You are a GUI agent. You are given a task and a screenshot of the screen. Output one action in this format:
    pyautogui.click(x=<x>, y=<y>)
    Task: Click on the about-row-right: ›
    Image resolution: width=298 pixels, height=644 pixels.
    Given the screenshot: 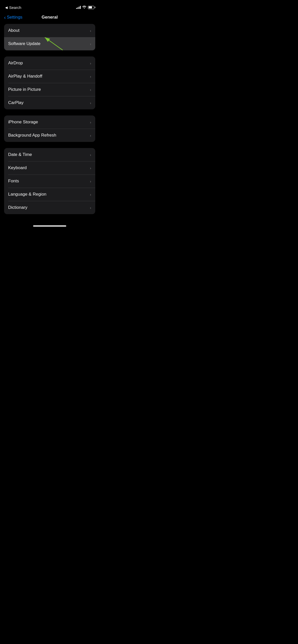 What is the action you would take?
    pyautogui.click(x=91, y=31)
    